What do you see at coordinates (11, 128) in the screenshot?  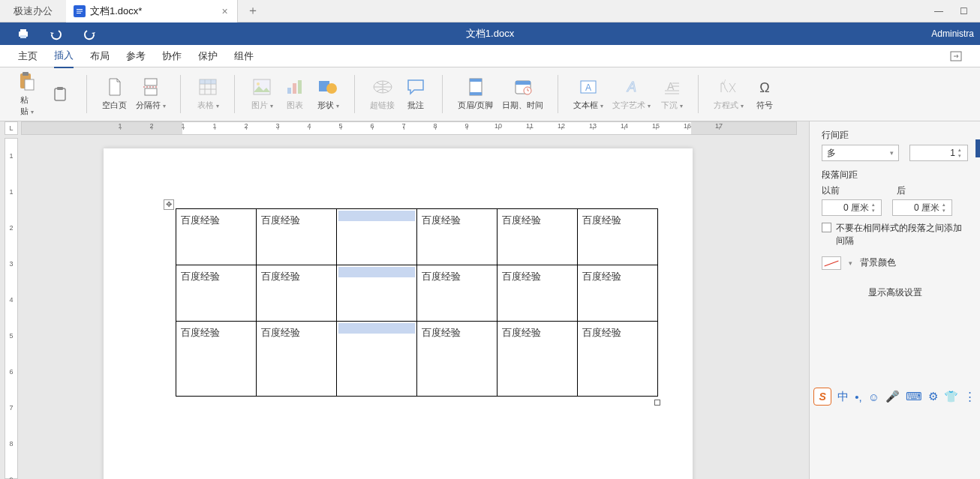 I see `ruler-corner: L` at bounding box center [11, 128].